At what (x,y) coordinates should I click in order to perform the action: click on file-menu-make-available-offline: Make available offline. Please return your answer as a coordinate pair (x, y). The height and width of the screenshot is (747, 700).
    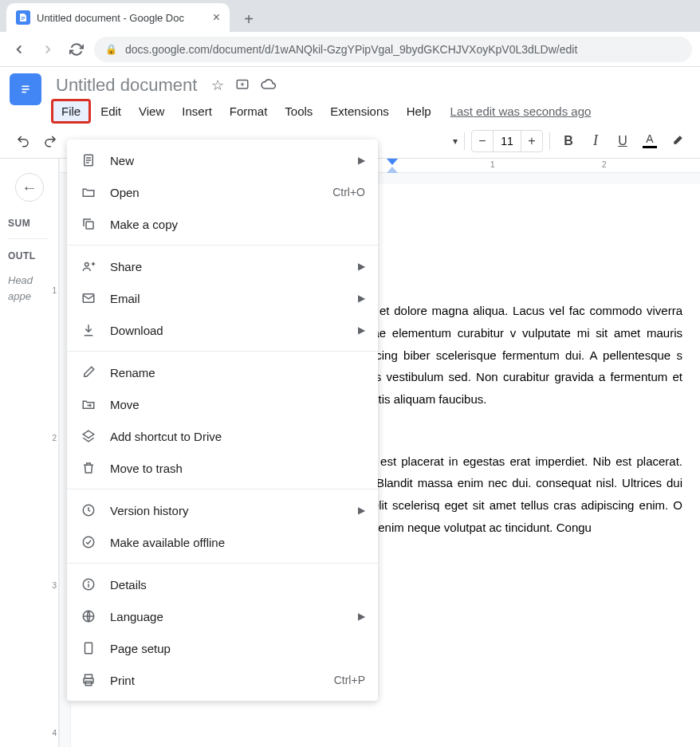
    Looking at the image, I should click on (222, 542).